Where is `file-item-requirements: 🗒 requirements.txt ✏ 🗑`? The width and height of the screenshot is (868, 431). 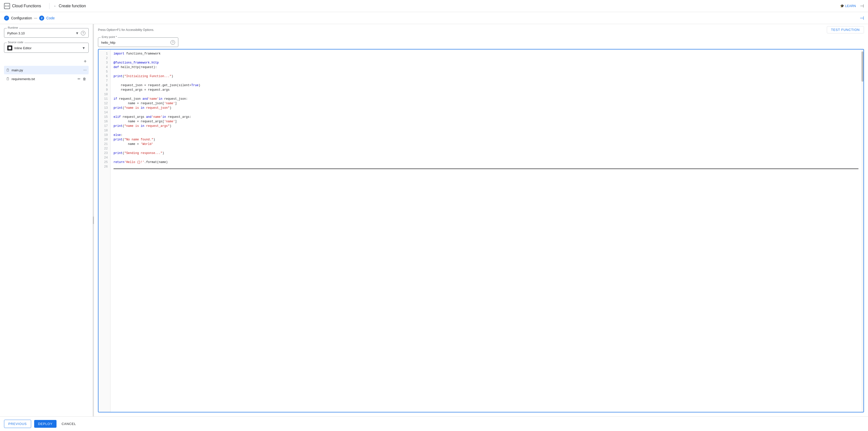 file-item-requirements: 🗒 requirements.txt ✏ 🗑 is located at coordinates (46, 79).